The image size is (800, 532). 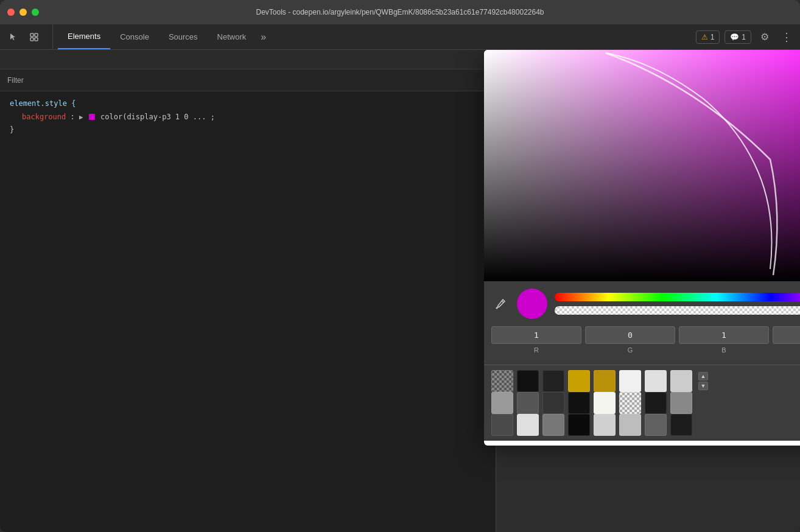 What do you see at coordinates (248, 117) in the screenshot?
I see `code-property-line: background : ▶ color(display-p3 1 0 ... …` at bounding box center [248, 117].